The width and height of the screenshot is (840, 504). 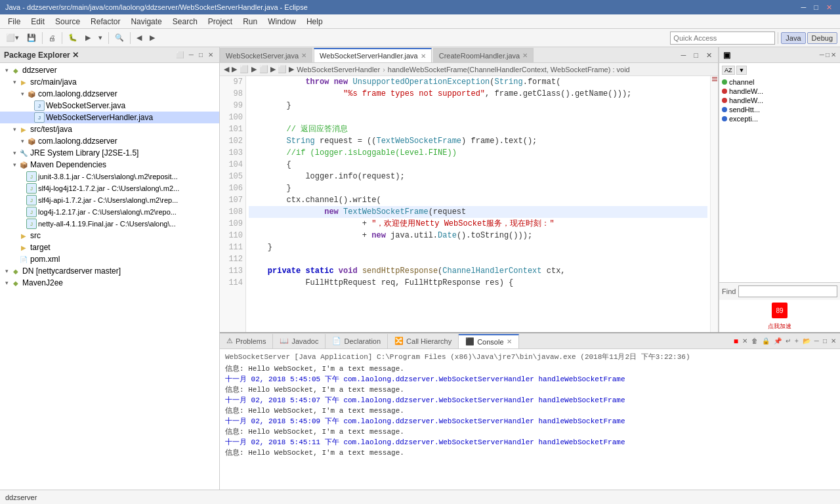 What do you see at coordinates (32, 38) in the screenshot?
I see `save-btn: 💾` at bounding box center [32, 38].